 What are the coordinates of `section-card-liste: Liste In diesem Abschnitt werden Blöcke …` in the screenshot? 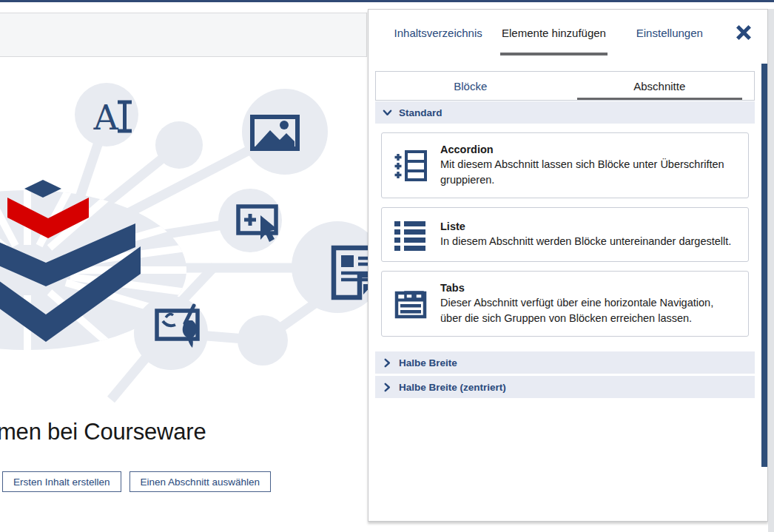 It's located at (565, 235).